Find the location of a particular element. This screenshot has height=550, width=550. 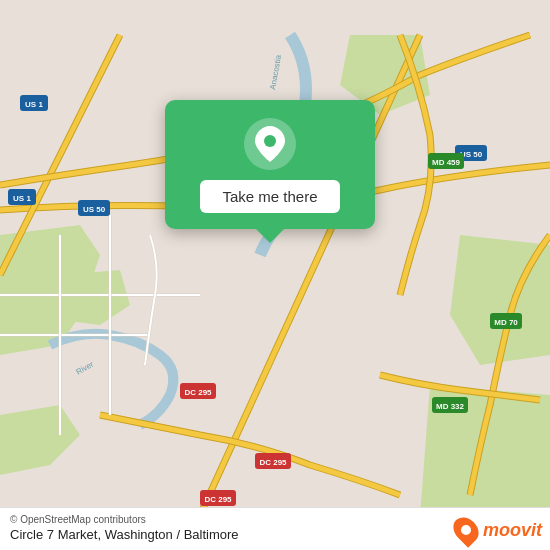

map-pin-icon is located at coordinates (270, 144).